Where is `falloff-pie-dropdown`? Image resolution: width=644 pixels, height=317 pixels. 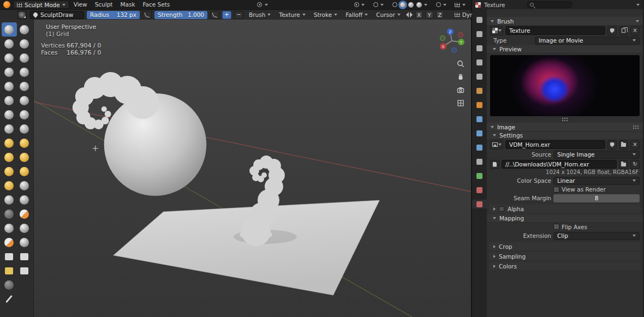 falloff-pie-dropdown is located at coordinates (262, 5).